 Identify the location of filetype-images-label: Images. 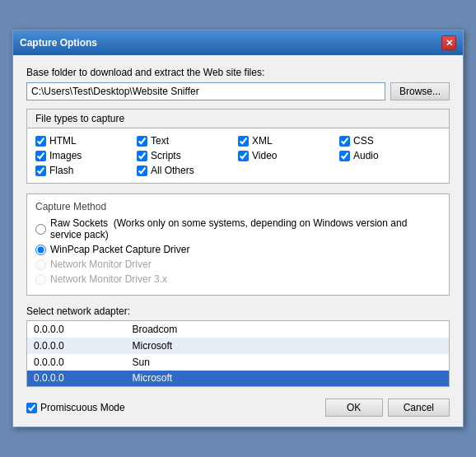
(66, 156).